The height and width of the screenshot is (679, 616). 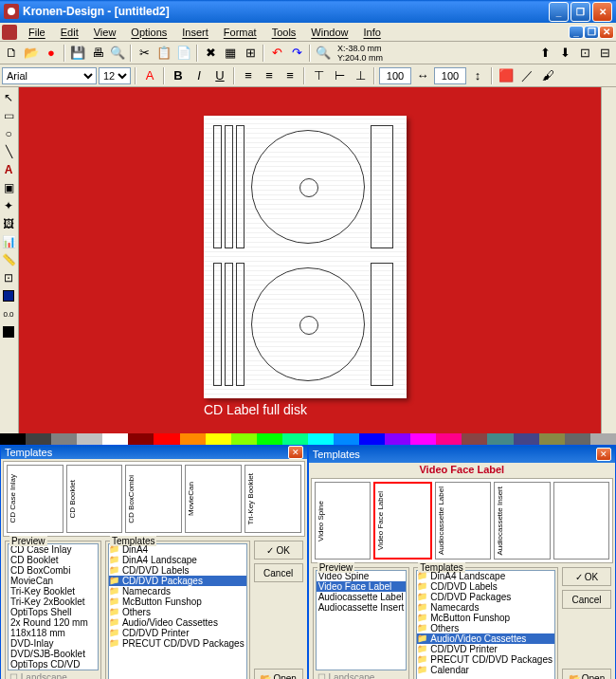 I want to click on valign-mid: ⊢, so click(x=339, y=76).